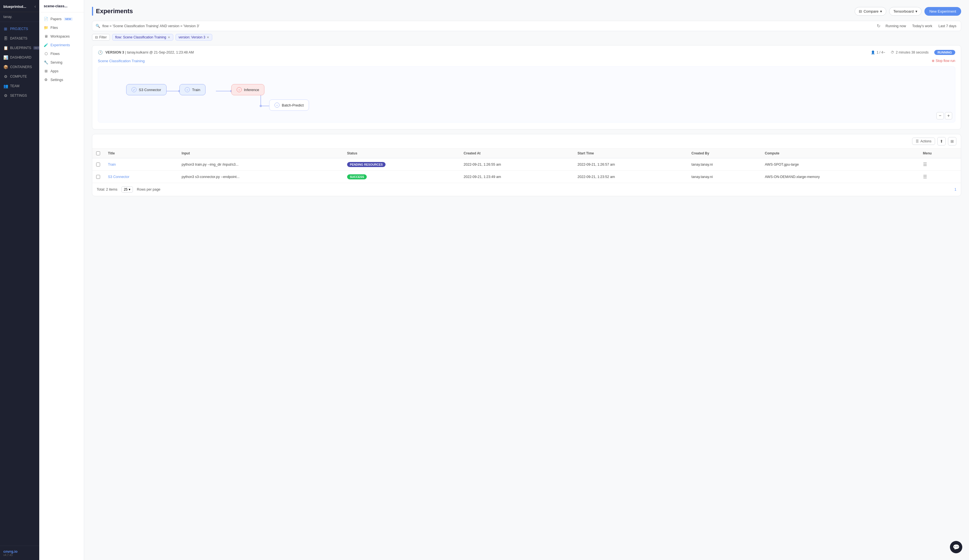 The image size is (969, 560). What do you see at coordinates (62, 49) in the screenshot?
I see `project-nav: 📄 Papers NEW 📁 Files 🖥 Workspaces 🧪 Expe…` at bounding box center [62, 49].